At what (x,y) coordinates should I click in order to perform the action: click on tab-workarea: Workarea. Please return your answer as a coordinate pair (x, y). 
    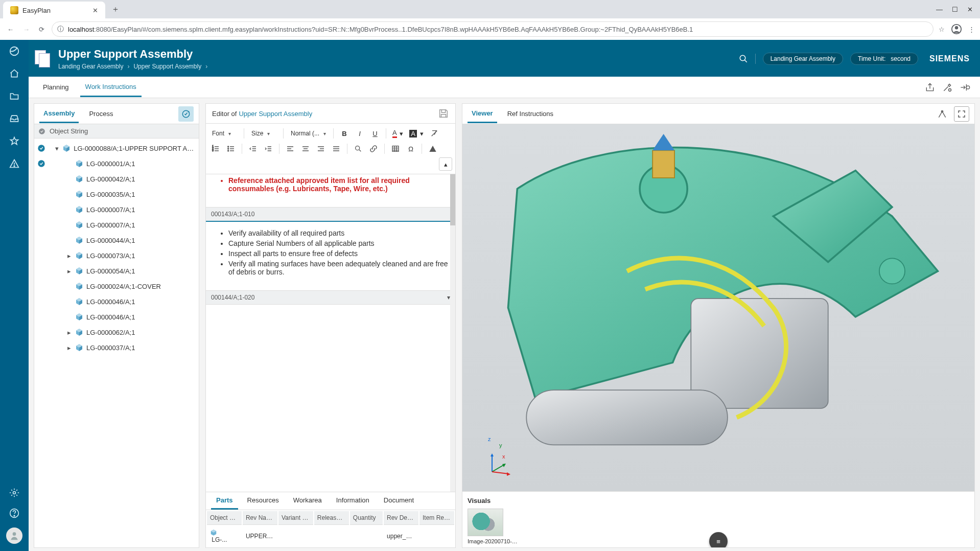
    Looking at the image, I should click on (308, 501).